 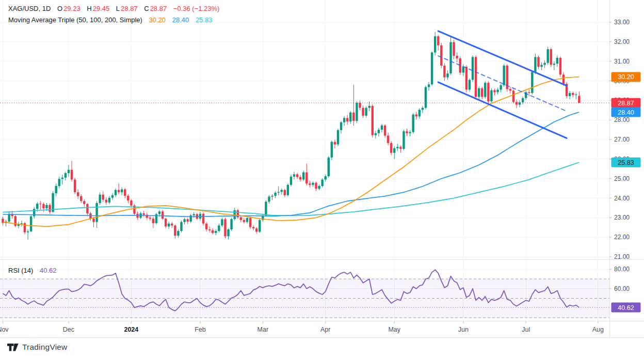 I want to click on ohlc-high-label: H, so click(x=89, y=8).